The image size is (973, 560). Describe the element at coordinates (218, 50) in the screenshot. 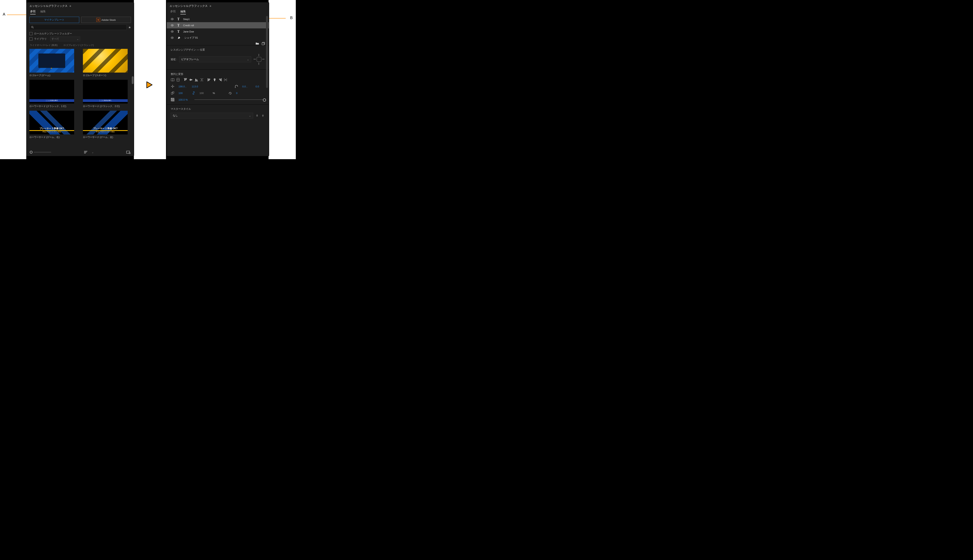

I see `responsive-title: レスポンシブデザイン — 位置` at that location.